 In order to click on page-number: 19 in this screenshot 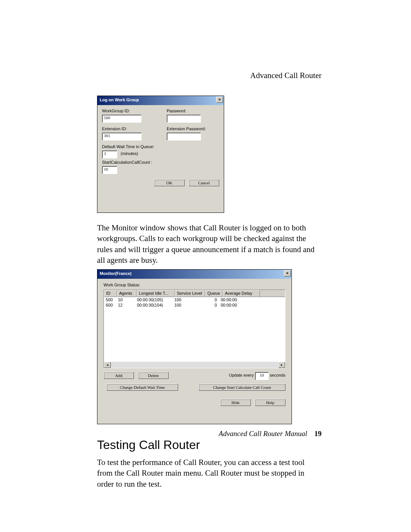, I will do `click(318, 433)`.